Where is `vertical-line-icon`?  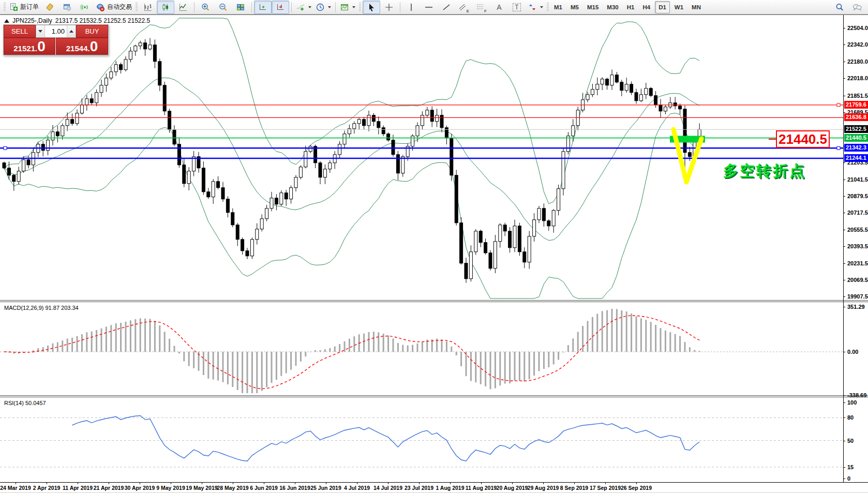 vertical-line-icon is located at coordinates (411, 7).